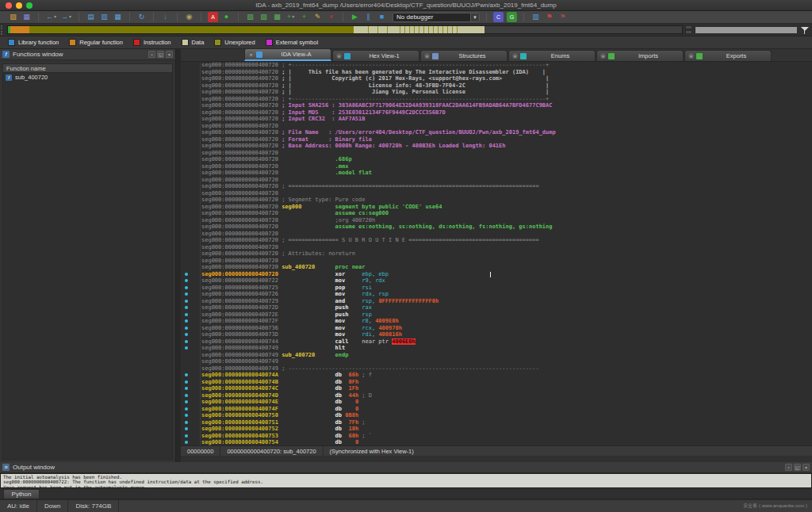 The width and height of the screenshot is (812, 512). I want to click on listing-row: seg000:0000000000400720 ; Format : Binar…, so click(496, 139).